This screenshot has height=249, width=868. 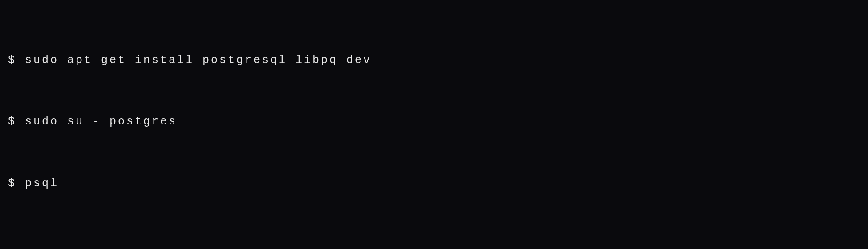 I want to click on terminal-line, so click(x=434, y=242).